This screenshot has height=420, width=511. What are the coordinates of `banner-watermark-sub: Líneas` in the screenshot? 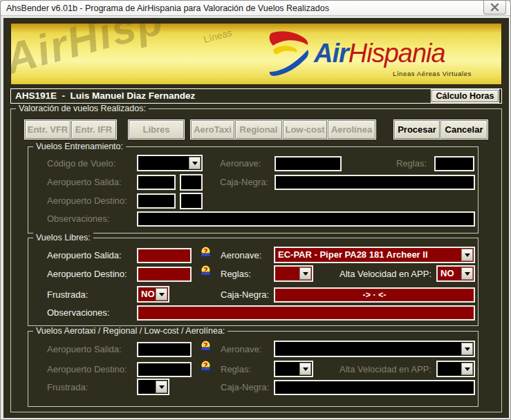 It's located at (219, 36).